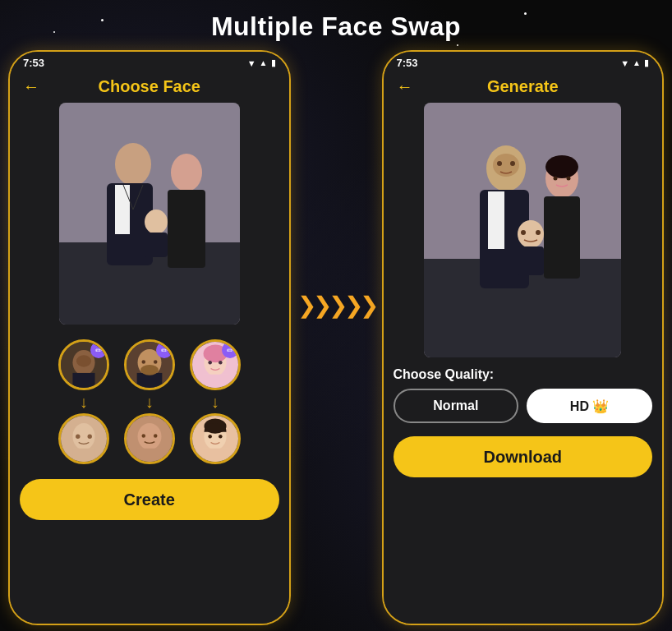  I want to click on phone2-title: Generate, so click(522, 87).